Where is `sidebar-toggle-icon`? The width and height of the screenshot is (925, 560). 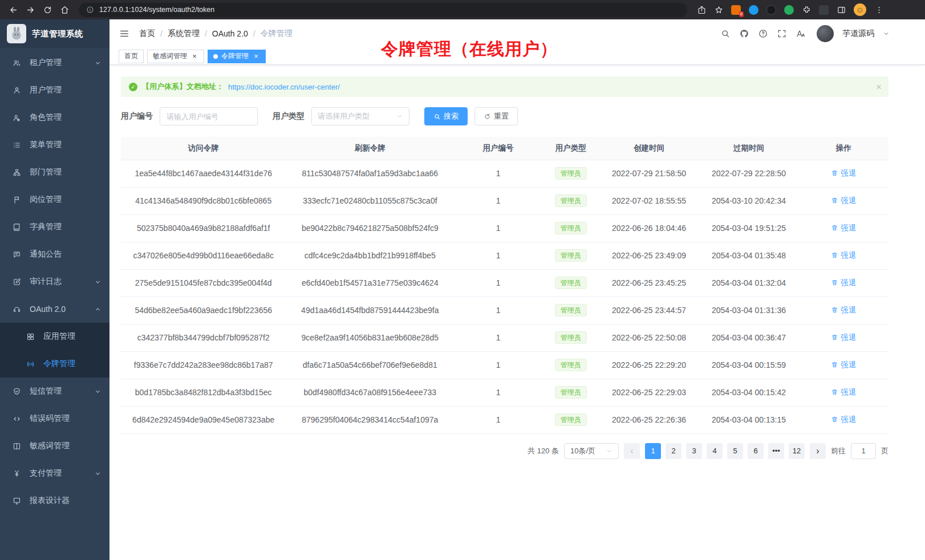
sidebar-toggle-icon is located at coordinates (124, 34).